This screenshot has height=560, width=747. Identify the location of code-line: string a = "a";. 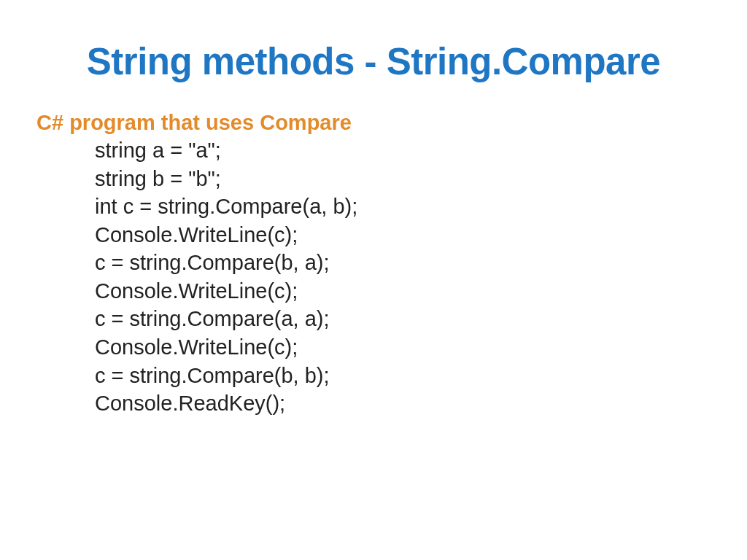
(403, 150).